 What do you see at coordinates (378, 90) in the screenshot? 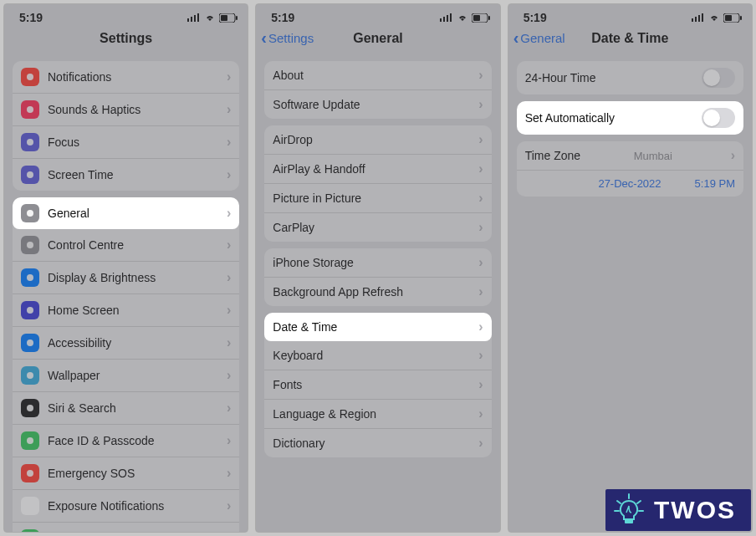
I see `general-group-1: About›Software Update›` at bounding box center [378, 90].